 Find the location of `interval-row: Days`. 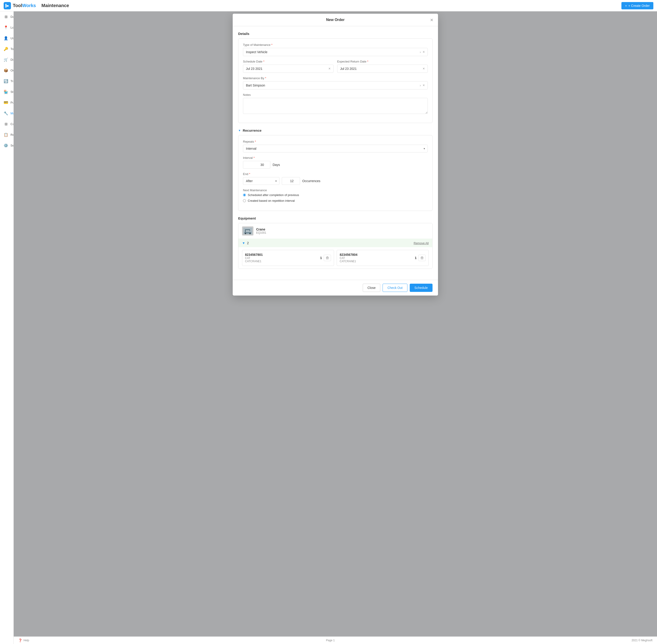

interval-row: Days is located at coordinates (335, 165).